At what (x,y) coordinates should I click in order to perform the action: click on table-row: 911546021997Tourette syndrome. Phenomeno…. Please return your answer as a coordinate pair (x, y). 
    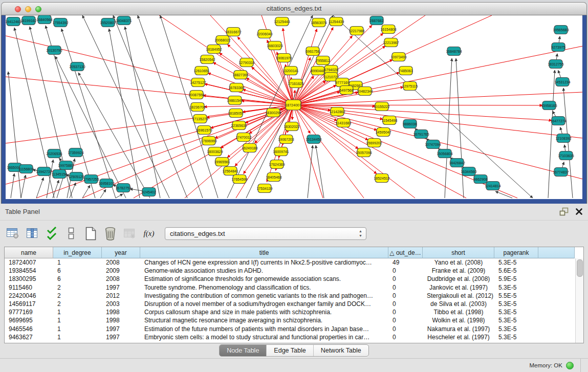
    Looking at the image, I should click on (294, 288).